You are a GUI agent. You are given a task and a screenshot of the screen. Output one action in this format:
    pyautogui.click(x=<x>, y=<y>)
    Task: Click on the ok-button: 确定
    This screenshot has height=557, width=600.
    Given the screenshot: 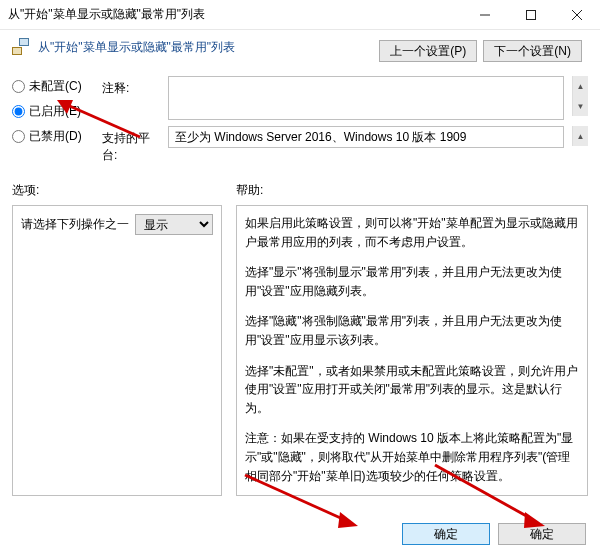 What is the action you would take?
    pyautogui.click(x=446, y=534)
    